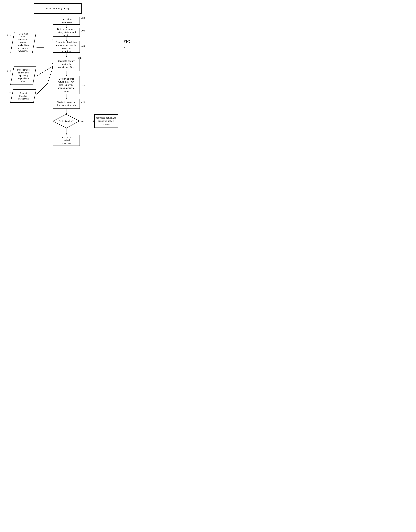 This screenshot has height=532, width=416. What do you see at coordinates (83, 102) in the screenshot?
I see `annotation-245: 245` at bounding box center [83, 102].